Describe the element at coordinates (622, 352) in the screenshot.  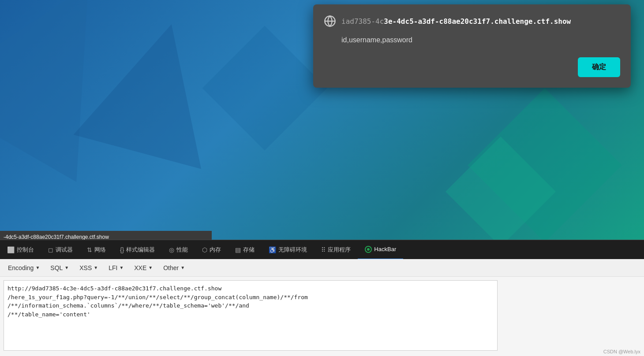
I see `csdn-watermark: CSDN @Web.lyx` at that location.